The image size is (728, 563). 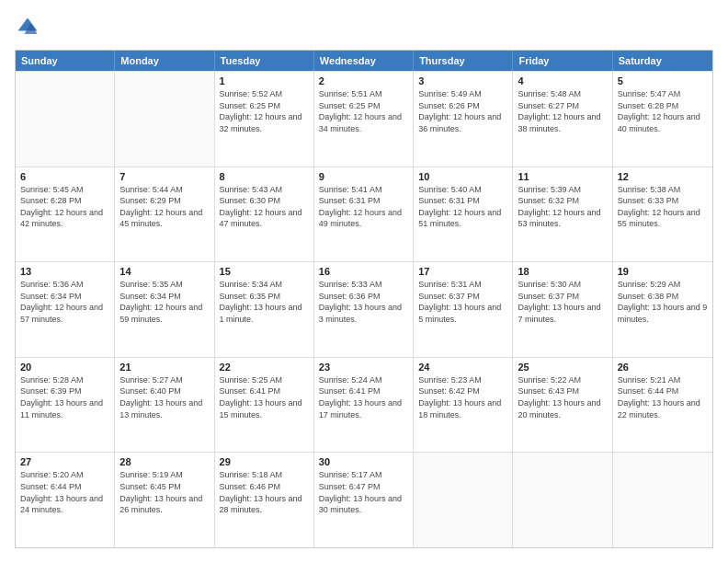 I want to click on calendar-day-28: 28Sunrise: 5:19 AM Sunset: 6:45 PM Dayli…, so click(x=165, y=500).